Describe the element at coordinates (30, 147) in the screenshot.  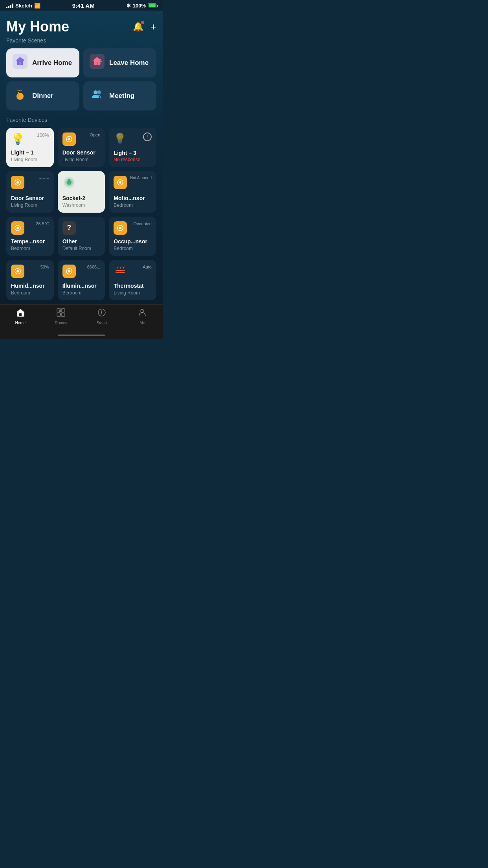
I see `device-light-1: 💡 100% Light – 1 Living Room` at that location.